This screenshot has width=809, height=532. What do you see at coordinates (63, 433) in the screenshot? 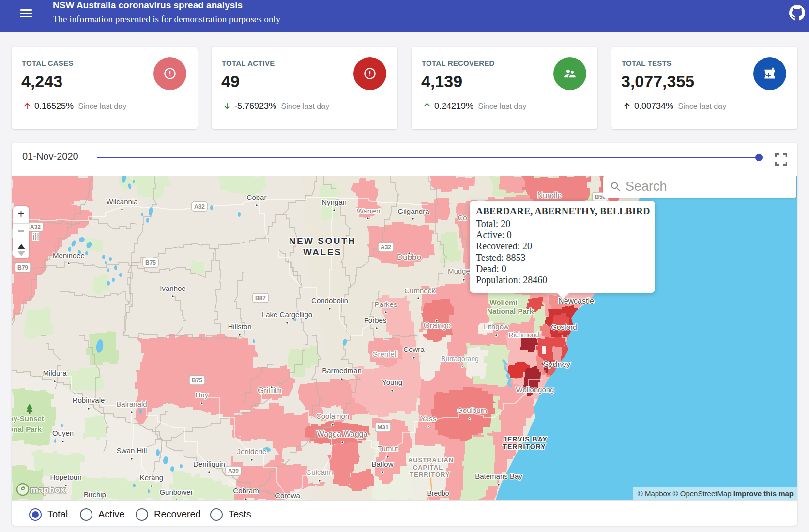
I see `svg-text: Ouyen` at bounding box center [63, 433].